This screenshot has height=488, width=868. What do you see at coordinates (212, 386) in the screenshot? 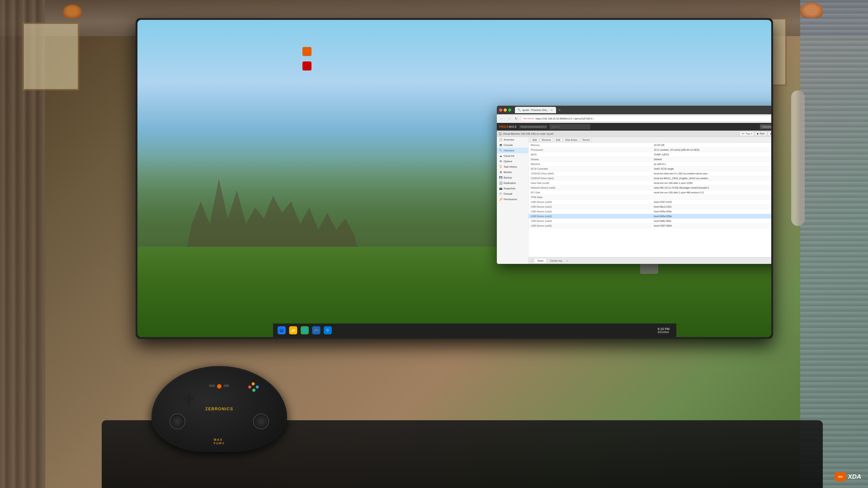
I see `select-button: SELECT` at bounding box center [212, 386].